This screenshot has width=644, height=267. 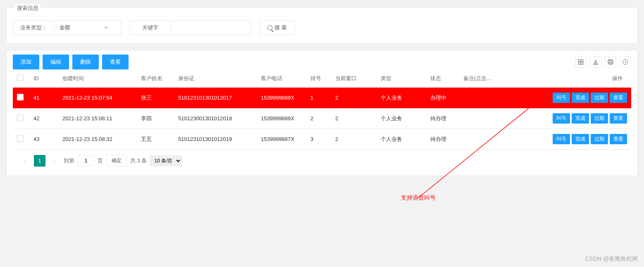 I want to click on biz-type-select: 全部, so click(x=88, y=28).